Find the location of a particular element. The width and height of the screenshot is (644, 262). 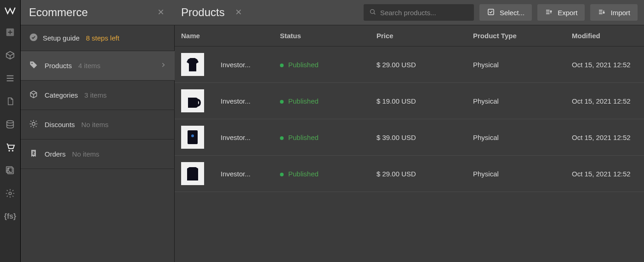

webflow-logo is located at coordinates (10, 10).